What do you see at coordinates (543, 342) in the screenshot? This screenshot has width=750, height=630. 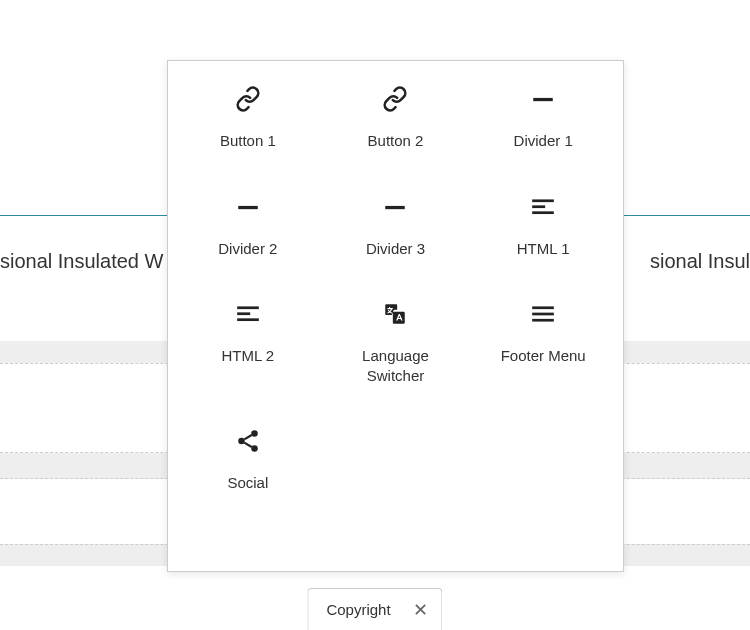 I see `widget-item-footer-menu: Footer Menu` at bounding box center [543, 342].